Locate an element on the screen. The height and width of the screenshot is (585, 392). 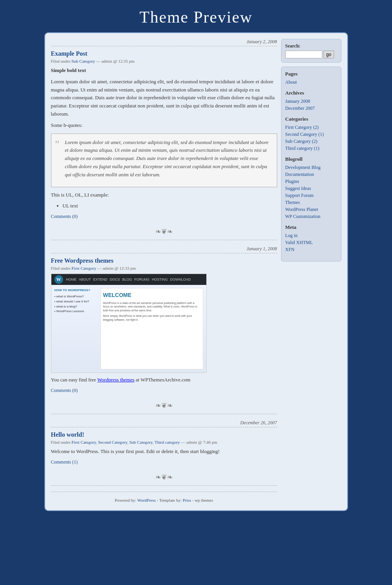
wp-welcome-text: WELCOME is located at coordinates (152, 295).